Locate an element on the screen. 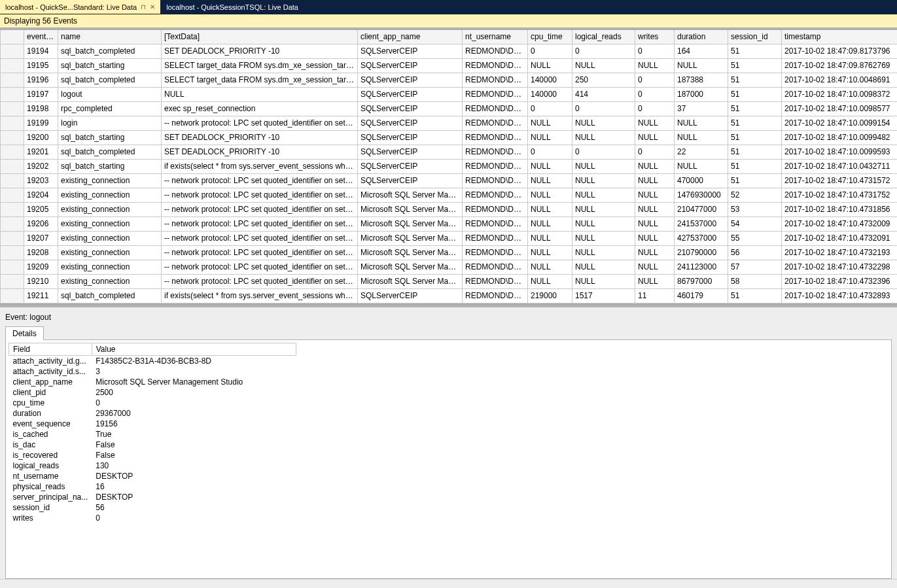 The width and height of the screenshot is (897, 588). cell-event: 19201 is located at coordinates (41, 152).